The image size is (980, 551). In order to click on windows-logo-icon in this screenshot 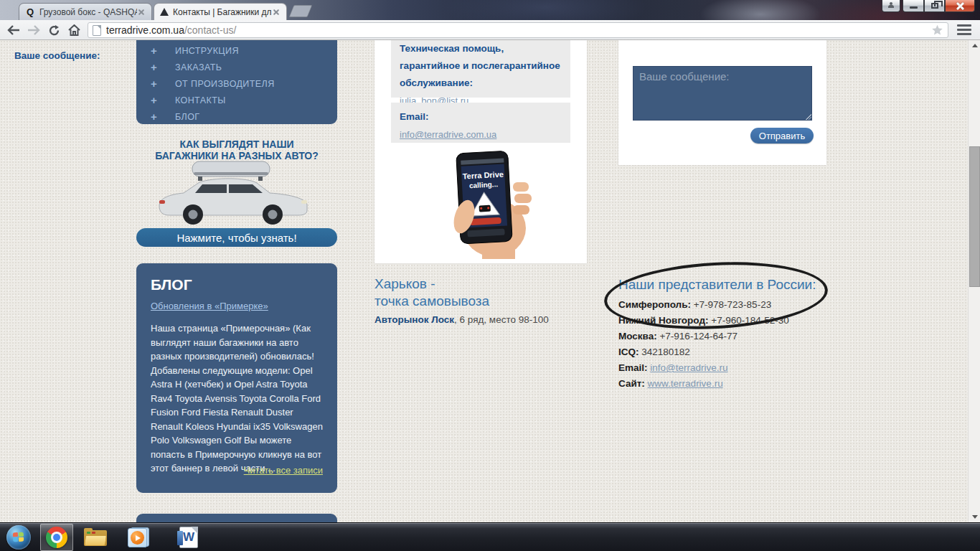, I will do `click(19, 538)`.